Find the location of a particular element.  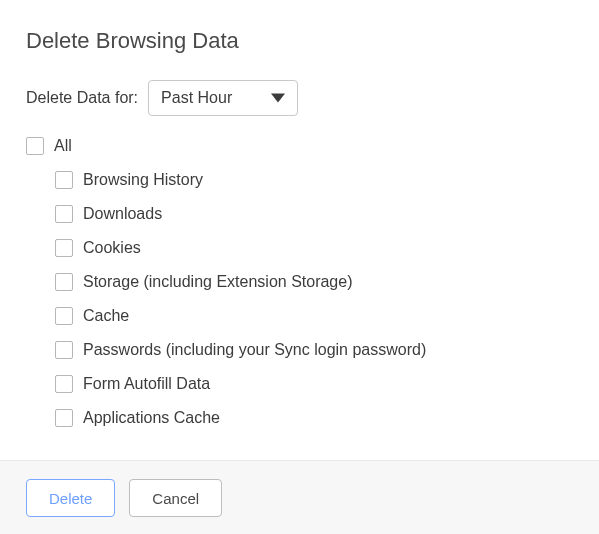

checkbox-cookies is located at coordinates (64, 248).